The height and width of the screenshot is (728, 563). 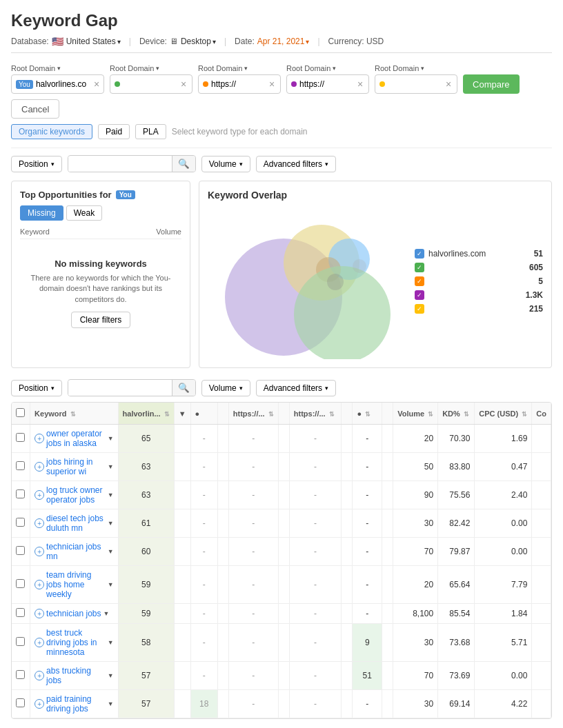 What do you see at coordinates (491, 84) in the screenshot?
I see `compare-button: Compare` at bounding box center [491, 84].